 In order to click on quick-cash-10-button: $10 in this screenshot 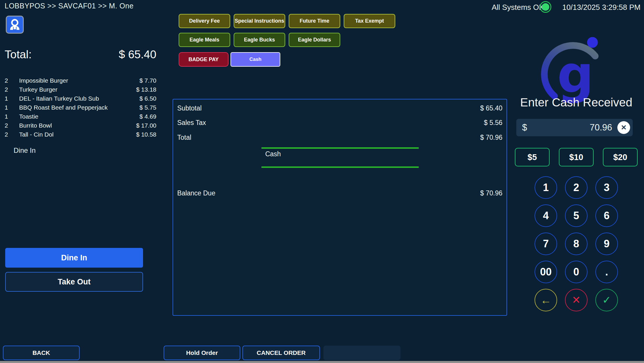, I will do `click(576, 157)`.